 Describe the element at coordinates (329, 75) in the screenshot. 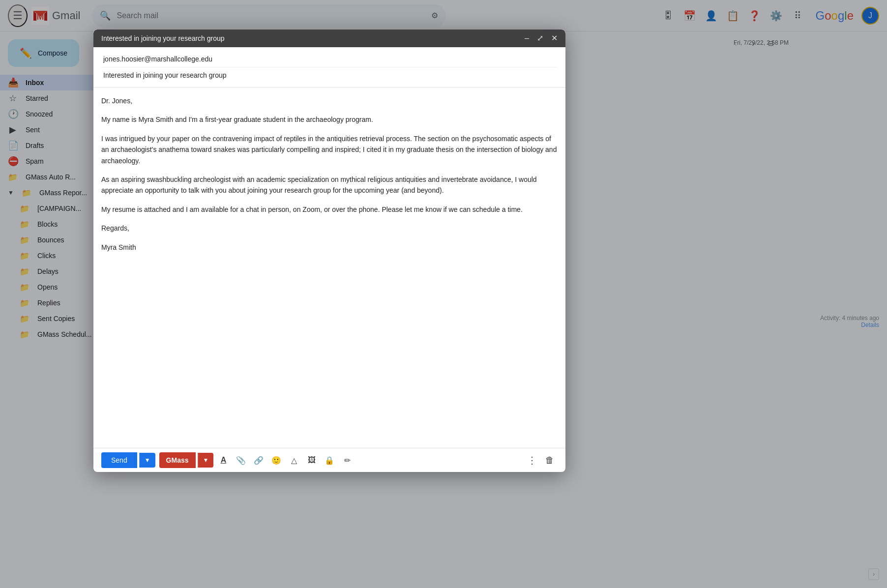

I see `subject-field-row` at that location.